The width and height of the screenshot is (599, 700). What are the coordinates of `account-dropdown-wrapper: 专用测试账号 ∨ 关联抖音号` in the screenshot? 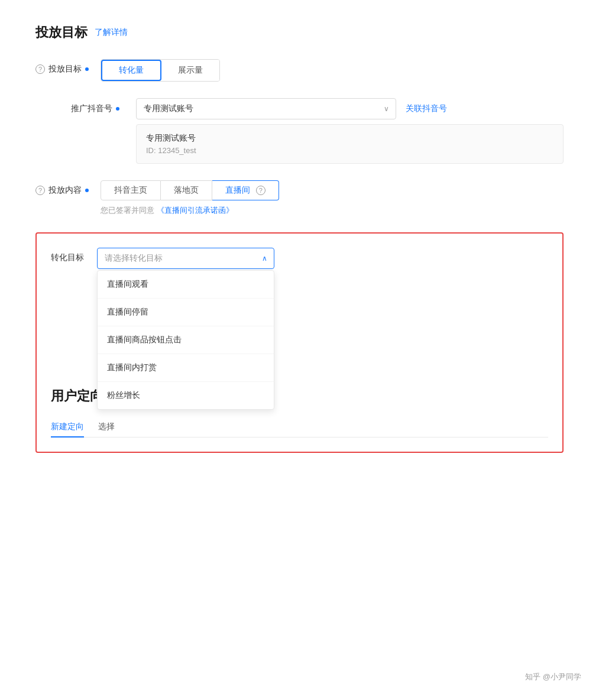 It's located at (350, 109).